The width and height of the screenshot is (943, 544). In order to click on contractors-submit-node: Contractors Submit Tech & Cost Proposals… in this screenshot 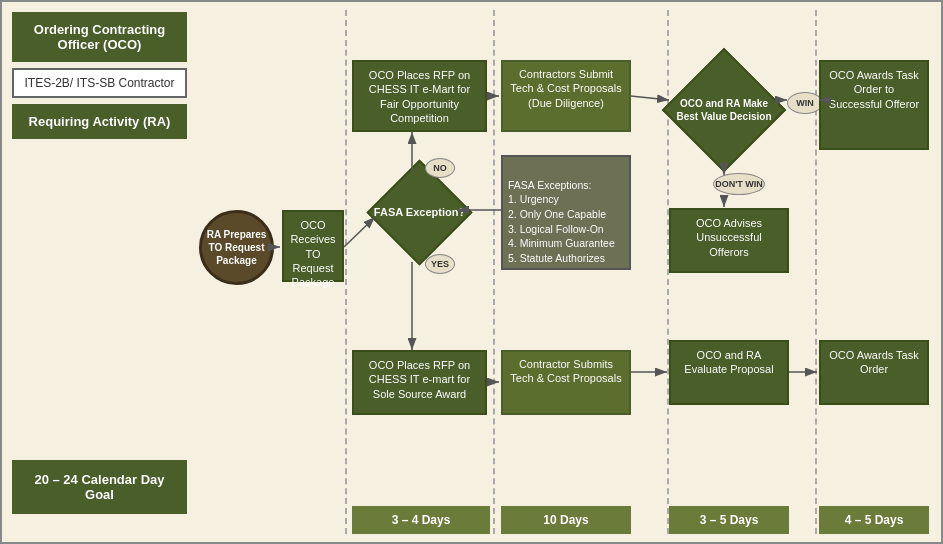, I will do `click(566, 96)`.